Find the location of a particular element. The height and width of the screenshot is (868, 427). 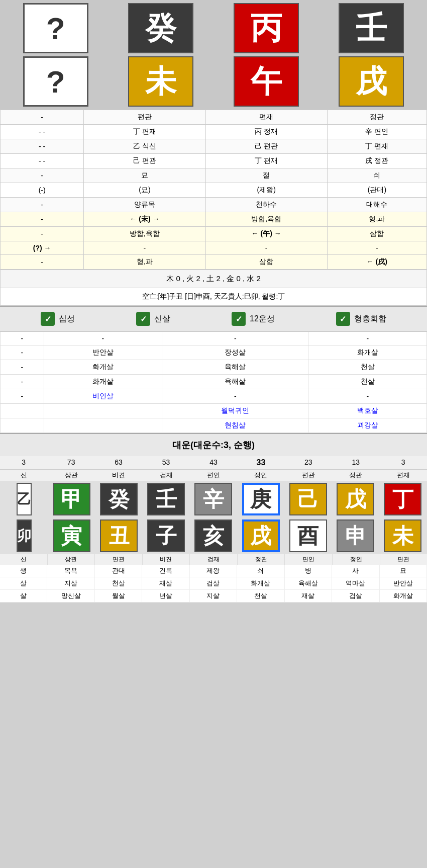

five-elements: 木 0 , 火 2 , 土 2 , 金 0 , 水 2 is located at coordinates (214, 279).